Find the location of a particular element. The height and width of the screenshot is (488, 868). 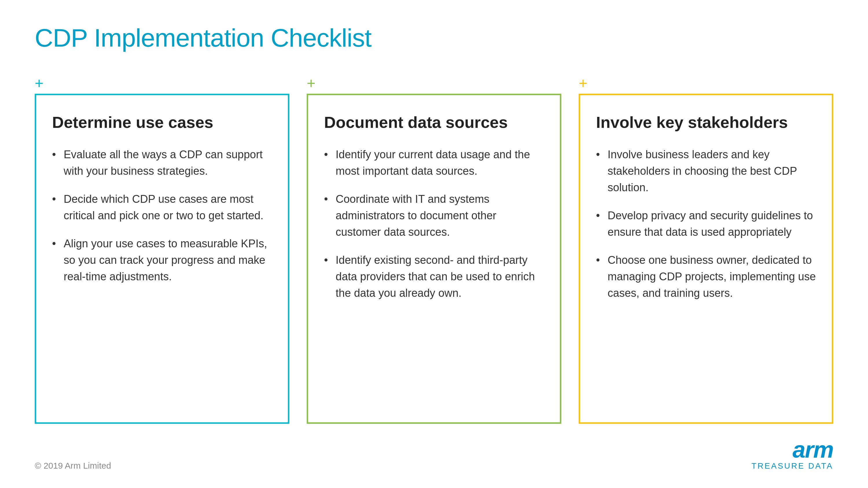

list-item: Identify existing second- and third-part… is located at coordinates (434, 277).